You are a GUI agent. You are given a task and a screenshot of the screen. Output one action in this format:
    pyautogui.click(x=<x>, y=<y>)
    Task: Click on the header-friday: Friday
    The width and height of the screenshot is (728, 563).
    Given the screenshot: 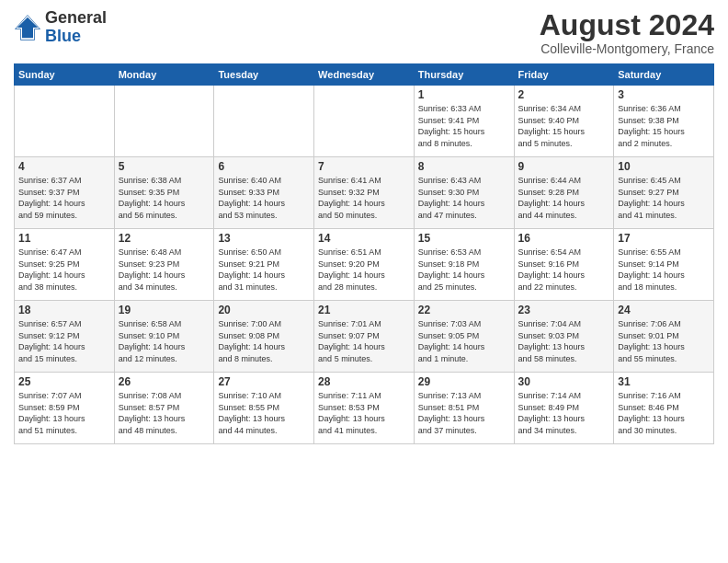 What is the action you would take?
    pyautogui.click(x=564, y=75)
    